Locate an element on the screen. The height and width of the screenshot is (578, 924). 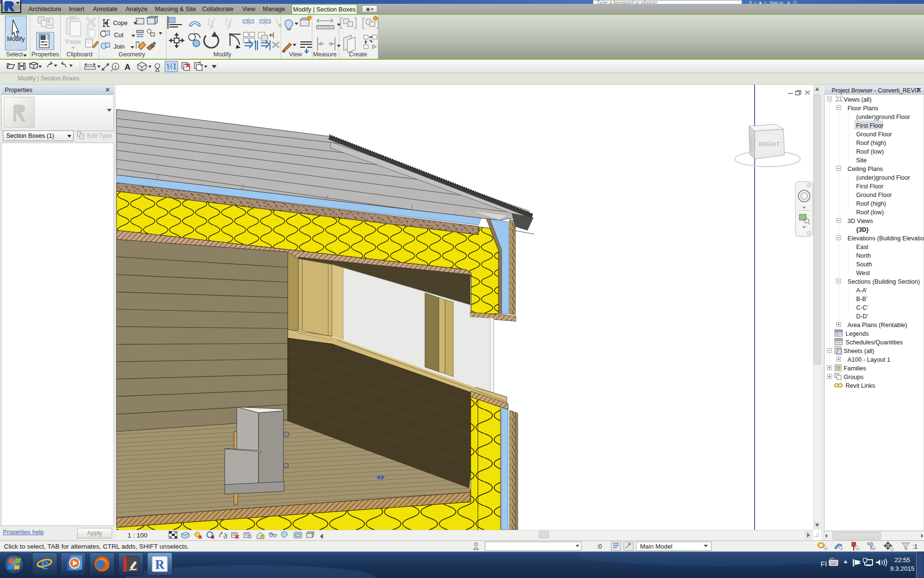
svg-text: Floor Plans is located at coordinates (863, 108).